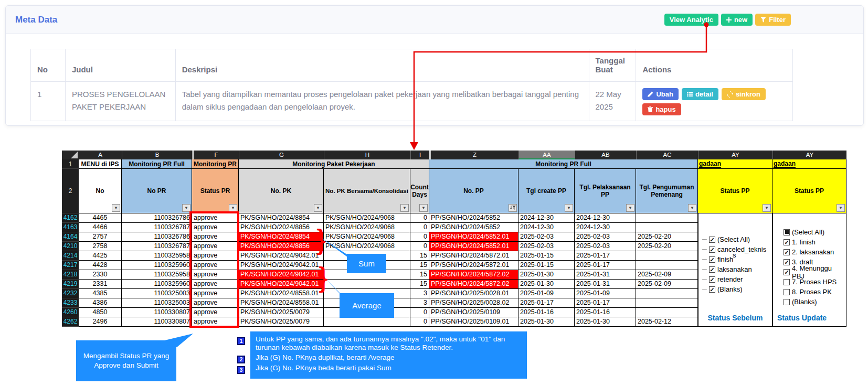 The height and width of the screenshot is (386, 868). I want to click on column-letter-Z-6: Z, so click(474, 155).